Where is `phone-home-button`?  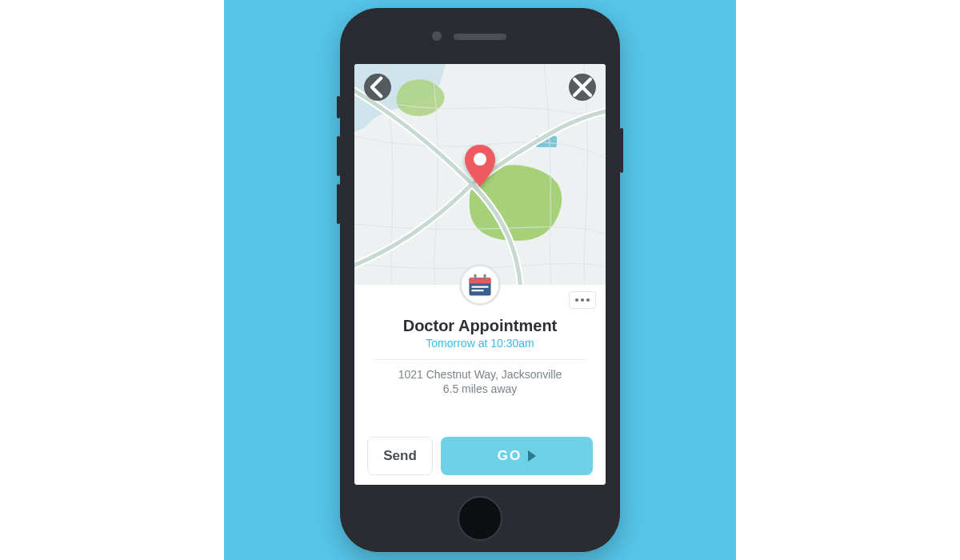 phone-home-button is located at coordinates (480, 518).